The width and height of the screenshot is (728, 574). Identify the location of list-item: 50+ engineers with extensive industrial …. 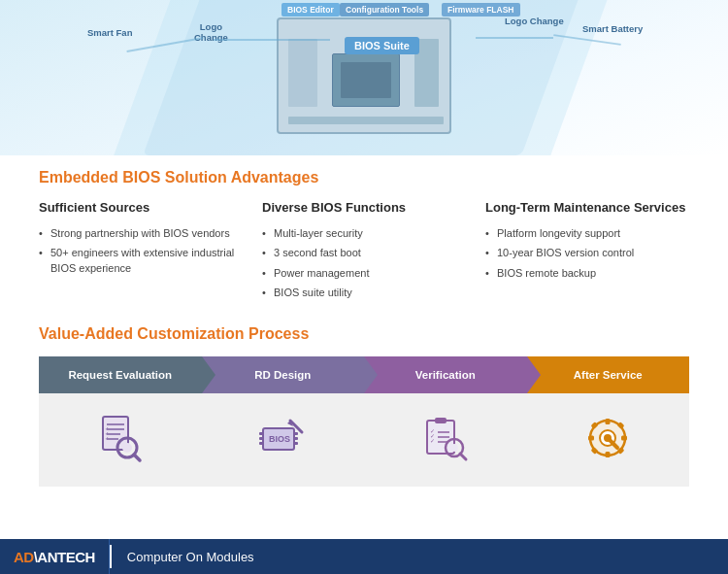
(141, 260).